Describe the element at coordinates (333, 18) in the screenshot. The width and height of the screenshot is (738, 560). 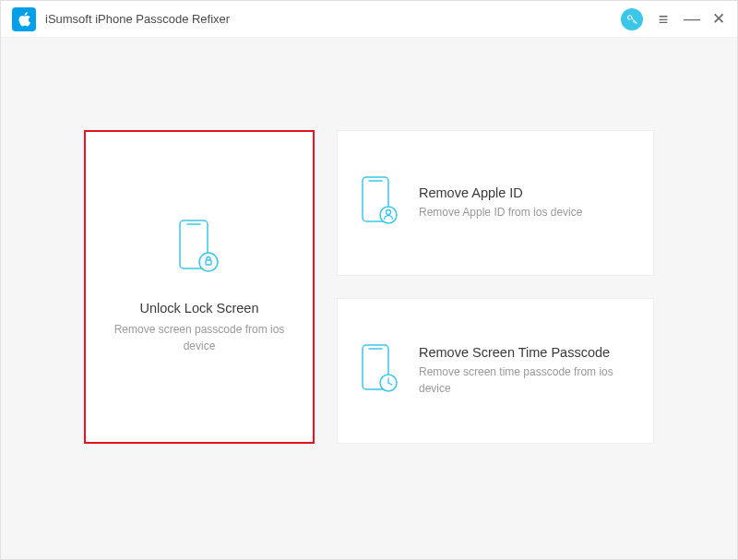
I see `app-title: iSumsoft iPhone Passcode Refixer` at that location.